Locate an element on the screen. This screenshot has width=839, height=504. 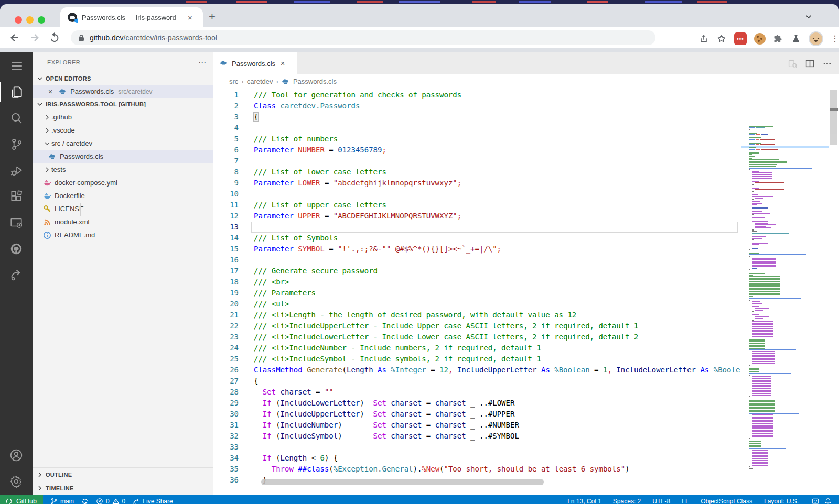
browser-tab-title: Passwords.cls — iris-password is located at coordinates (134, 18).